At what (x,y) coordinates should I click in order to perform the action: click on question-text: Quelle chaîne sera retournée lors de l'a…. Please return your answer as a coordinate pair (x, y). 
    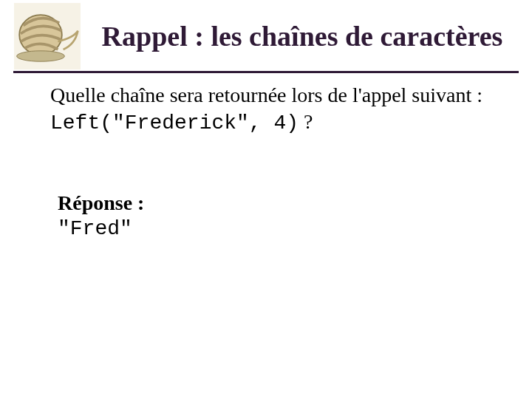
    Looking at the image, I should click on (278, 95).